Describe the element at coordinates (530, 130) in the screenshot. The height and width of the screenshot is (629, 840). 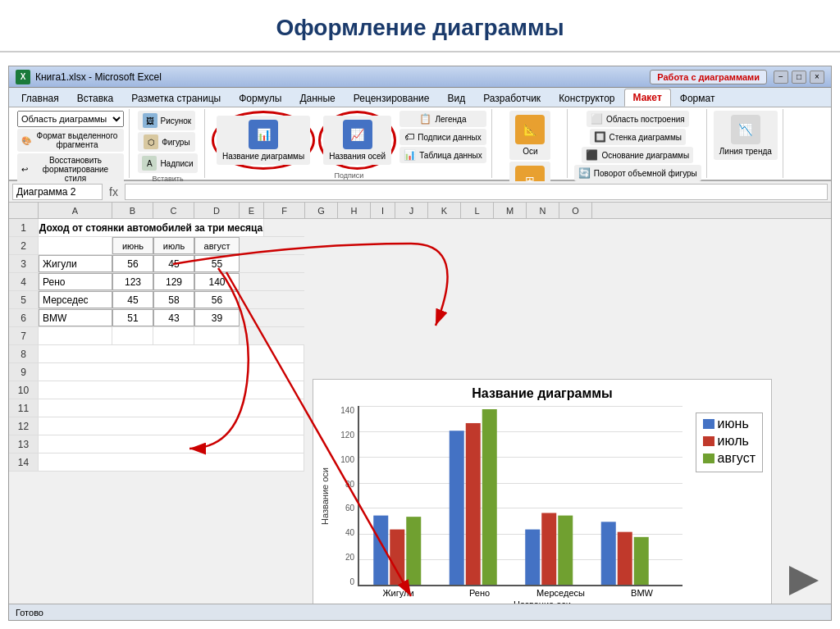
I see `osi-icon: 📐` at that location.